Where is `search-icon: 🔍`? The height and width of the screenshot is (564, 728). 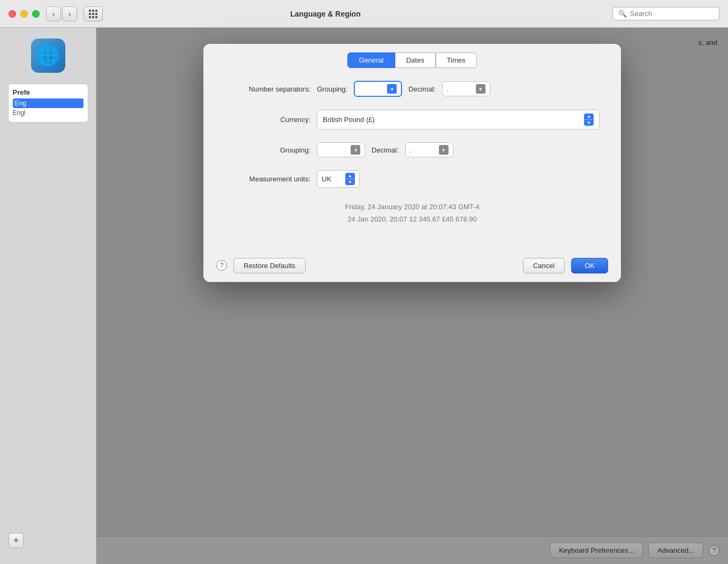 search-icon: 🔍 is located at coordinates (623, 14).